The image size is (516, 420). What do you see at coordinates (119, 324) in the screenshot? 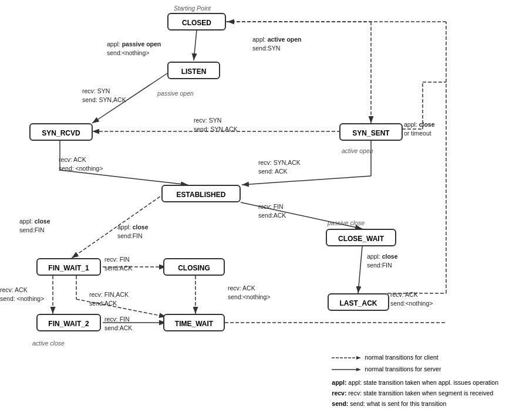
I see `label-finwait2-timewait: recv: FINsend:ACK` at bounding box center [119, 324].